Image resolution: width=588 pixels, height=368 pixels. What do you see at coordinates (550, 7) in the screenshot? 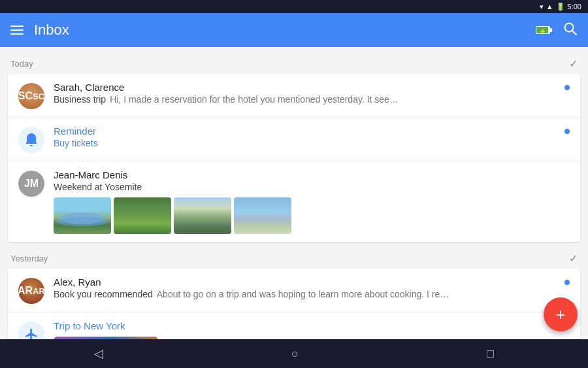
I see `signal-icon: ▲` at bounding box center [550, 7].